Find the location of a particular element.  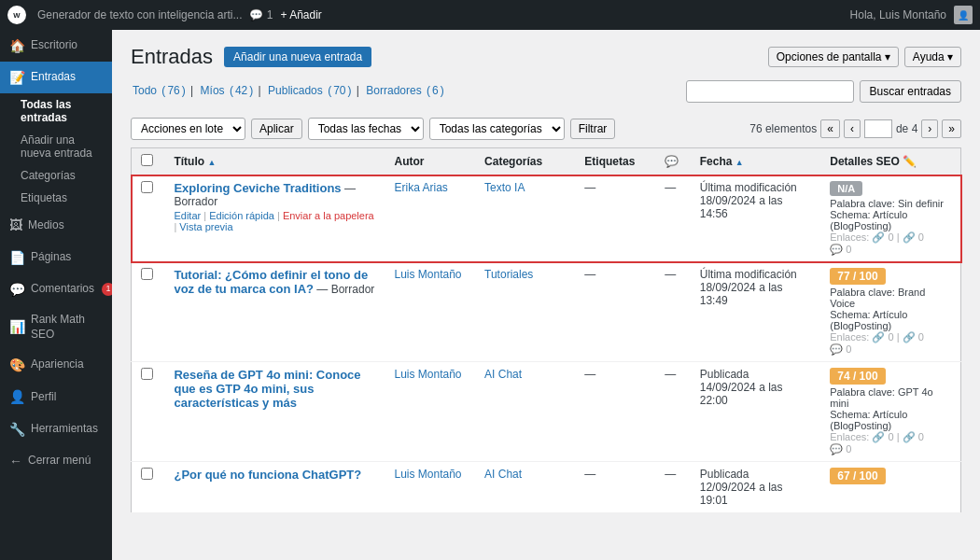

prev-page-button: ‹ is located at coordinates (852, 129).